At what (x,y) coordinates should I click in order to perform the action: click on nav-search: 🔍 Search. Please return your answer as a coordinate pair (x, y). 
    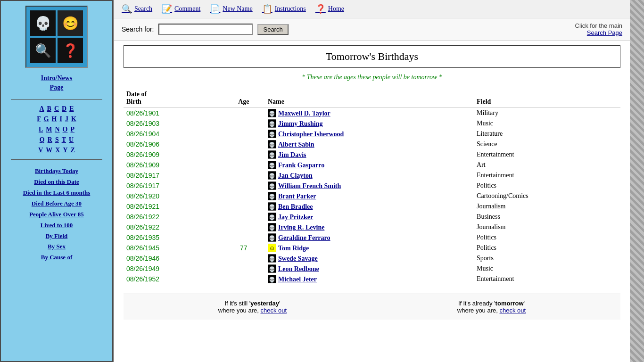
    Looking at the image, I should click on (137, 9).